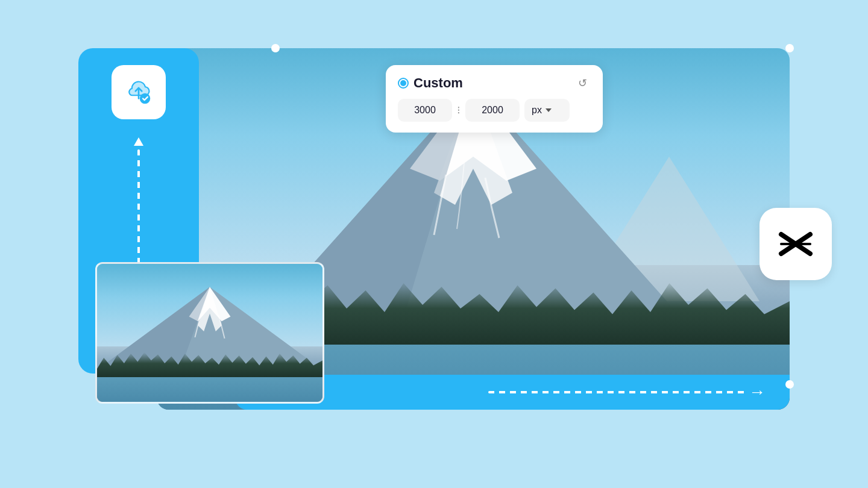 The height and width of the screenshot is (488, 868). Describe the element at coordinates (438, 83) in the screenshot. I see `custom-label: Custom` at that location.